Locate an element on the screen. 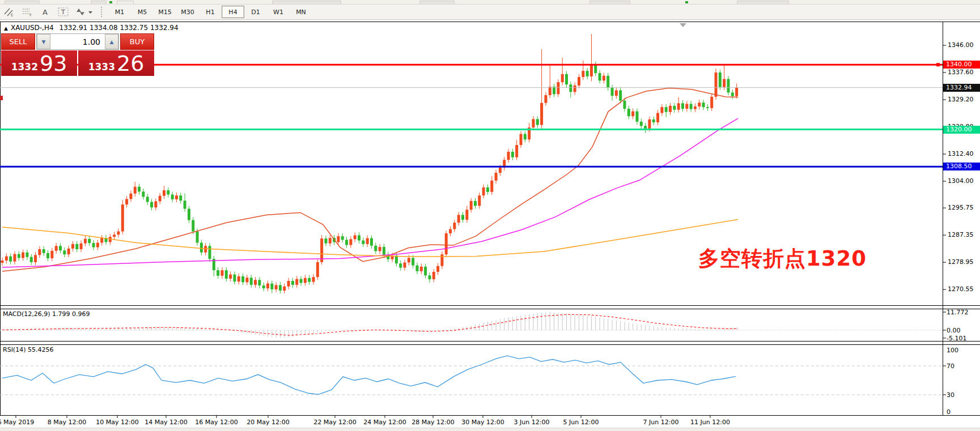 The width and height of the screenshot is (980, 431). bid-quote: 1332 93 is located at coordinates (39, 63).